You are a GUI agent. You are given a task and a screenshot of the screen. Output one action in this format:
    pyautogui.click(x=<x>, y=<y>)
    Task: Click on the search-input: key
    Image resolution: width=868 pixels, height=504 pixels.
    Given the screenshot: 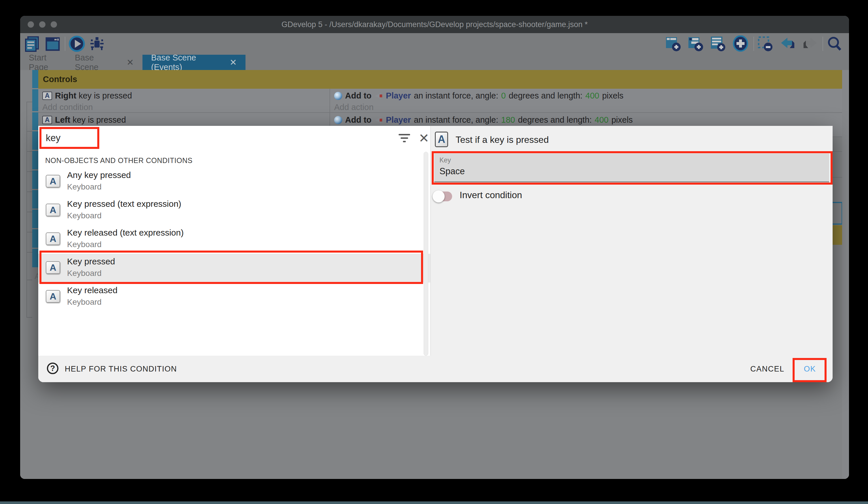 What is the action you would take?
    pyautogui.click(x=53, y=138)
    